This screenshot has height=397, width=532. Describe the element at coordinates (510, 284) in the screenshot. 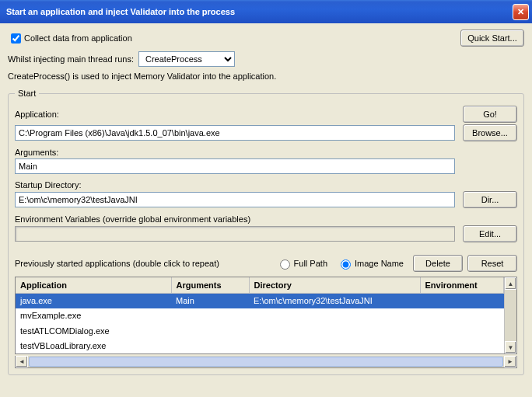

I see `scroll-up-icon: ▲` at that location.